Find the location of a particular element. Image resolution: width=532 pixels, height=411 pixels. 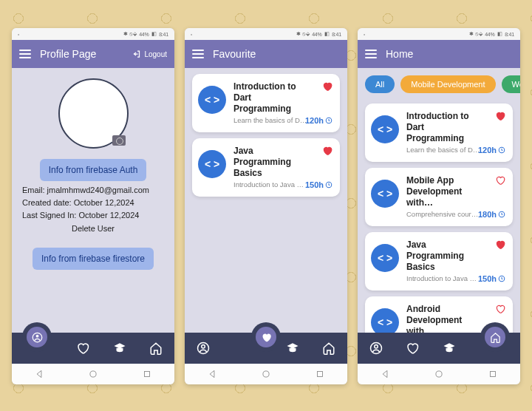

chip-mobile-development: Mobile Development is located at coordinates (448, 84).